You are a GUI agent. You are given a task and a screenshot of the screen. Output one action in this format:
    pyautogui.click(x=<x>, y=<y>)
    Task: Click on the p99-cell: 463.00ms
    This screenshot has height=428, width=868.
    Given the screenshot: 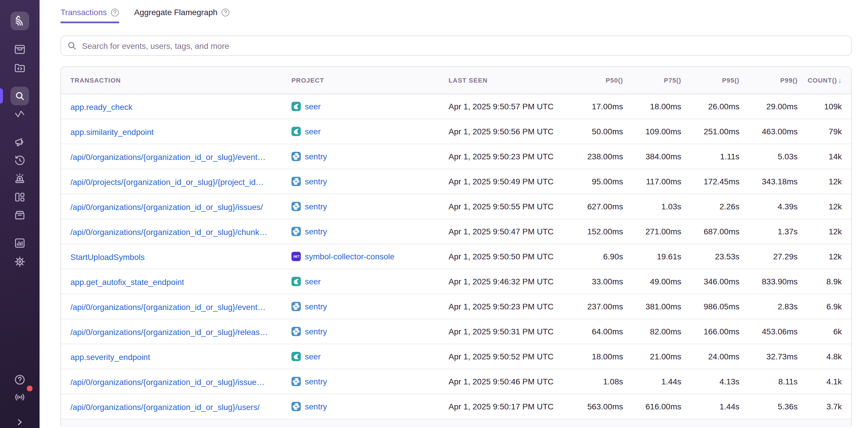 What is the action you would take?
    pyautogui.click(x=768, y=131)
    